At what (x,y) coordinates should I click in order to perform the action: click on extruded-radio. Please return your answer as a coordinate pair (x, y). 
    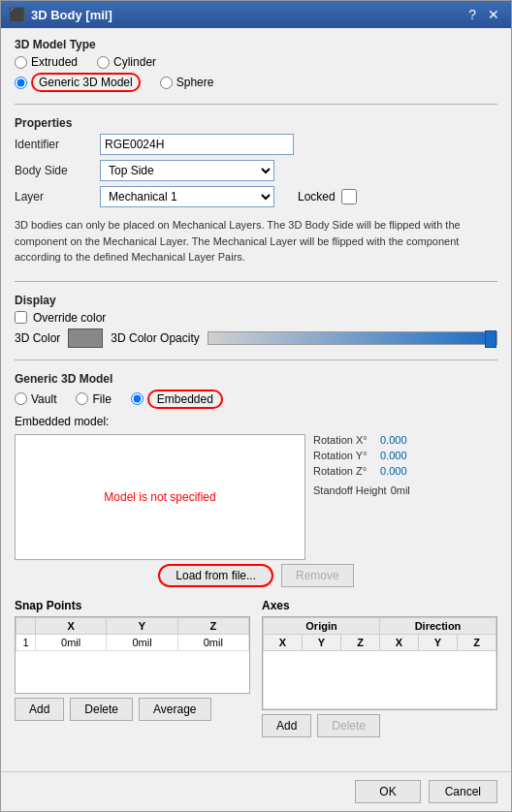
    Looking at the image, I should click on (21, 62).